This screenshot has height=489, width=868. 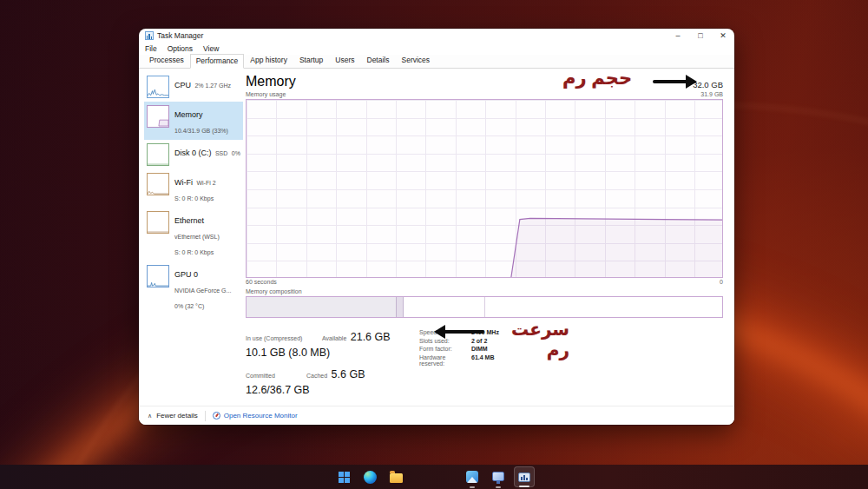 I want to click on edge-browser-button, so click(x=370, y=477).